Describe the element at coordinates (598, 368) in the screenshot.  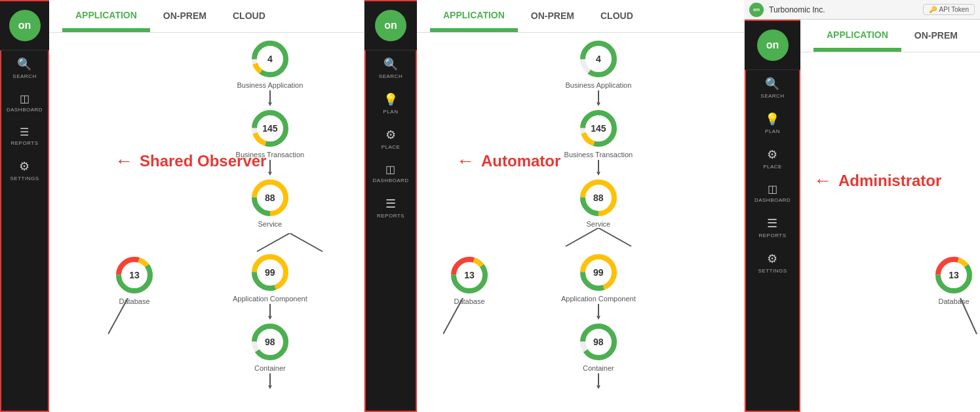
I see `label-container-p2: Container` at that location.